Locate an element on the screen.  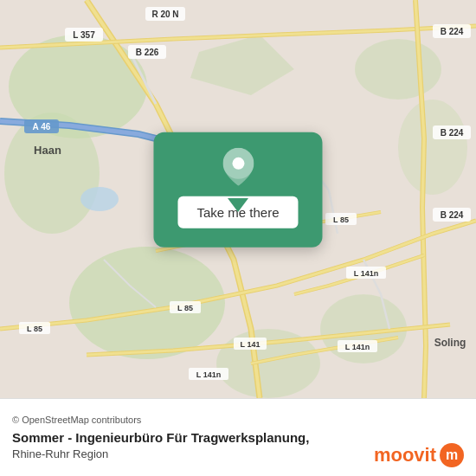
popup-overlay: Take me there is located at coordinates (237, 190).